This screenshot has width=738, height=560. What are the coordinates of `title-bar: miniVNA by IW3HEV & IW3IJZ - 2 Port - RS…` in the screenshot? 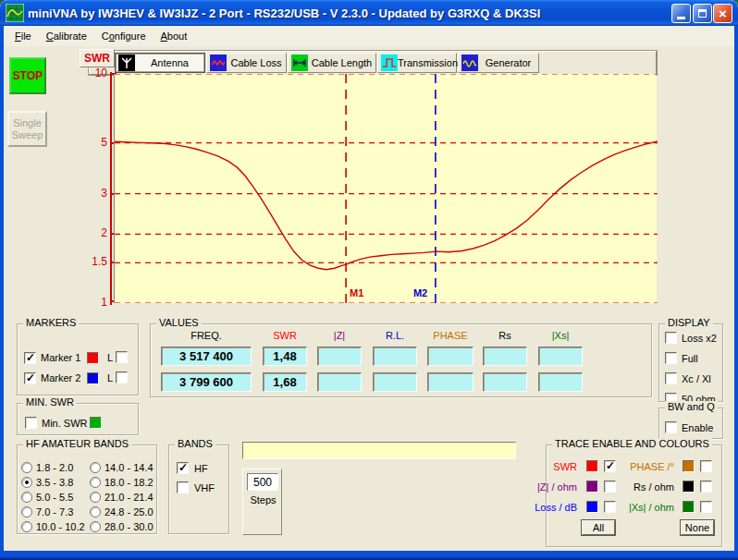 It's located at (369, 13).